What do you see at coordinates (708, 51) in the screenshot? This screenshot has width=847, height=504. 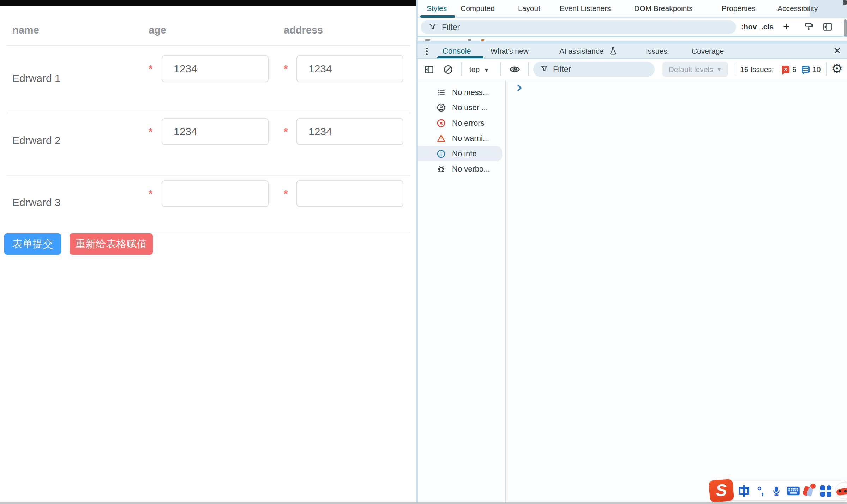 I see `tab-coverage: Coverage` at bounding box center [708, 51].